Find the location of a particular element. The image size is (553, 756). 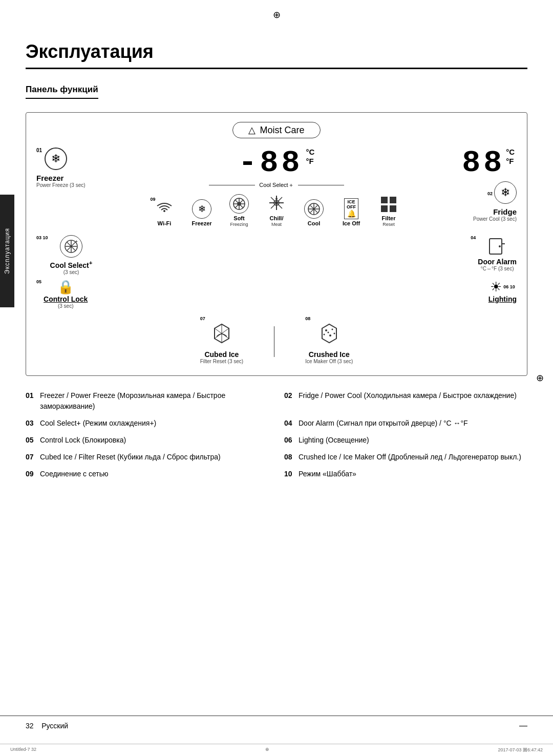

fridge-item-row: 02 ❄ Fridge Power Cool (3 sec) is located at coordinates (495, 202).